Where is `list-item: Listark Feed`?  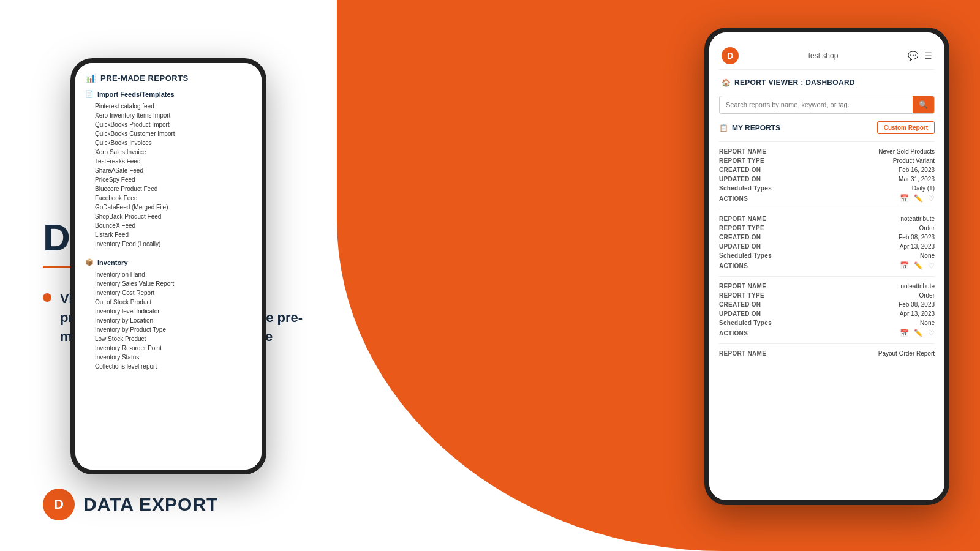 list-item: Listark Feed is located at coordinates (168, 235).